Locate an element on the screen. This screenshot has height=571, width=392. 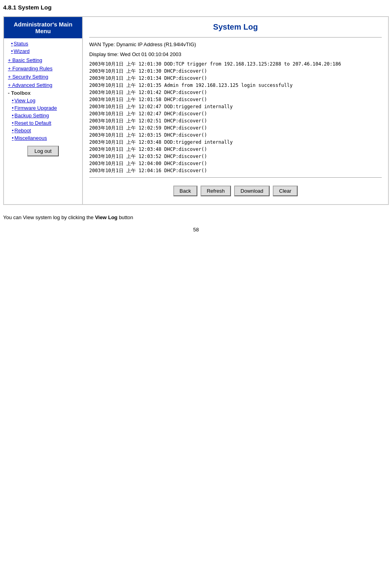
download-button: Download is located at coordinates (252, 191).